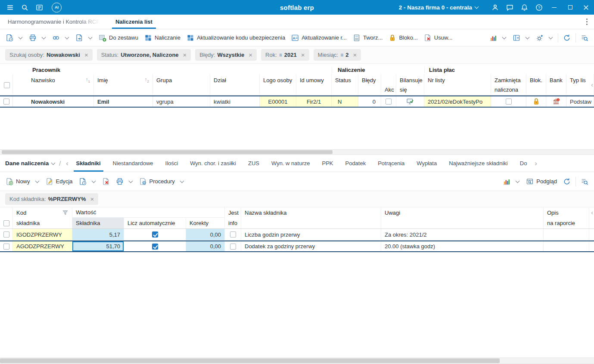 This screenshot has width=594, height=364. I want to click on cell-nazwa-skladnika: Liczba godzin przerwy, so click(311, 234).